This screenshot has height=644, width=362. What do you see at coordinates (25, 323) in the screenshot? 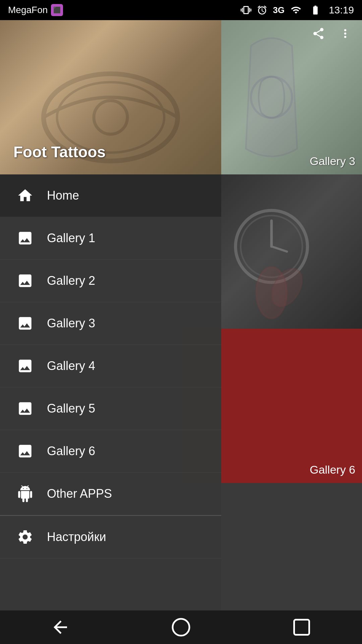
I see `gallery3-icon` at bounding box center [25, 323].